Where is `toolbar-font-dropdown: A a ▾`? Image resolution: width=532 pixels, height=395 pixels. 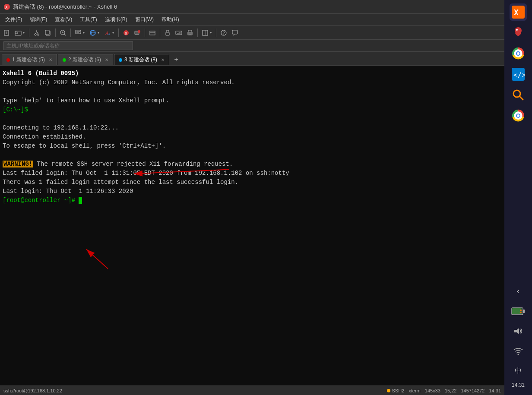 toolbar-font-dropdown: A a ▾ is located at coordinates (109, 33).